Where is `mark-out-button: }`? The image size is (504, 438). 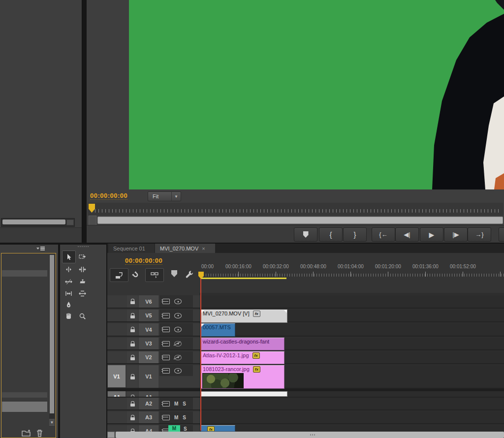
mark-out-button: } is located at coordinates (355, 234).